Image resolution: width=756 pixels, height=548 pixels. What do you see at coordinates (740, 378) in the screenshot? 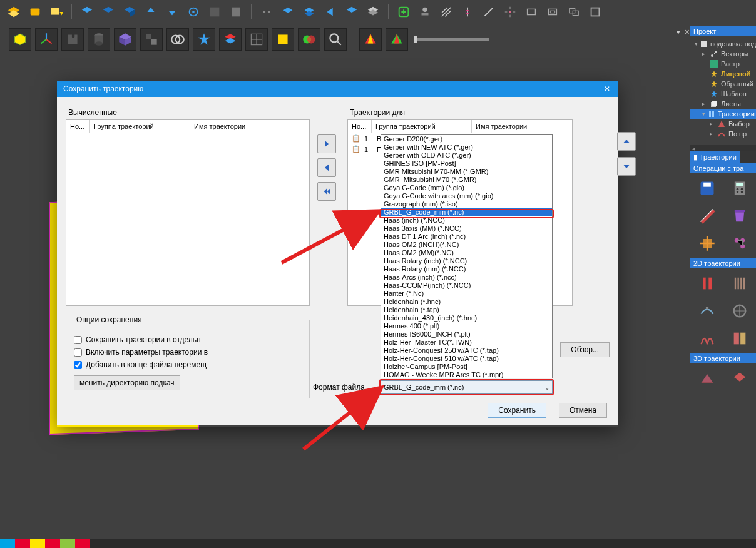
I see `op-3d-2-icon` at bounding box center [740, 378].